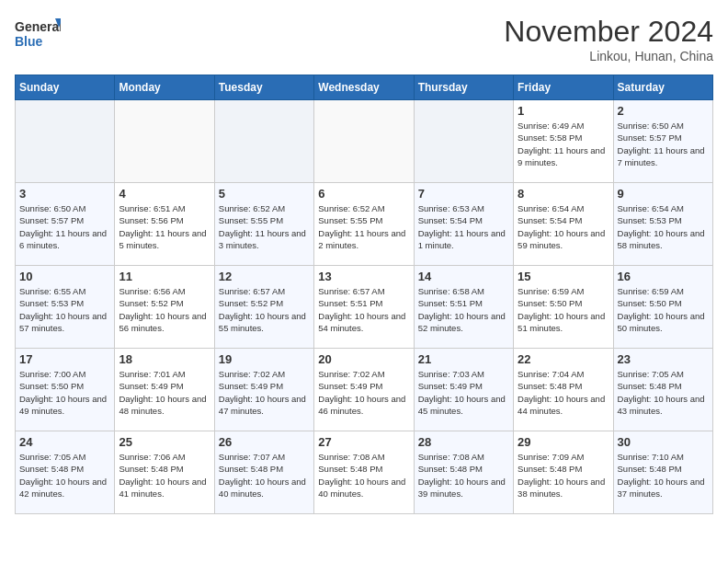  What do you see at coordinates (463, 276) in the screenshot?
I see `day-number: 14` at bounding box center [463, 276].